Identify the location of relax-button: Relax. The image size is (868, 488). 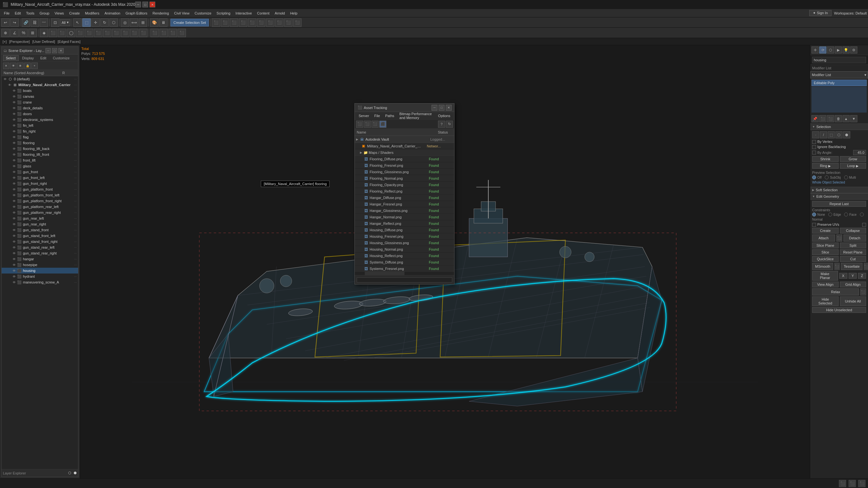
(836, 292).